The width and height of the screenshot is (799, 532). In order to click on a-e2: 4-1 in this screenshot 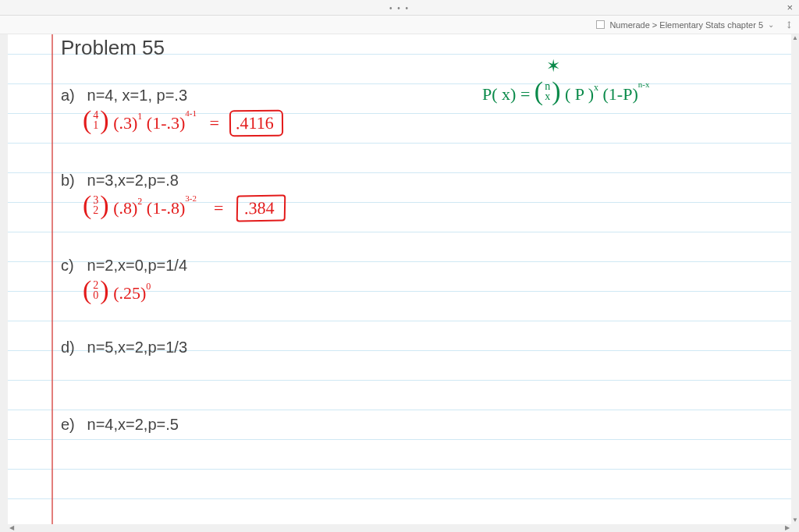, I will do `click(190, 113)`.